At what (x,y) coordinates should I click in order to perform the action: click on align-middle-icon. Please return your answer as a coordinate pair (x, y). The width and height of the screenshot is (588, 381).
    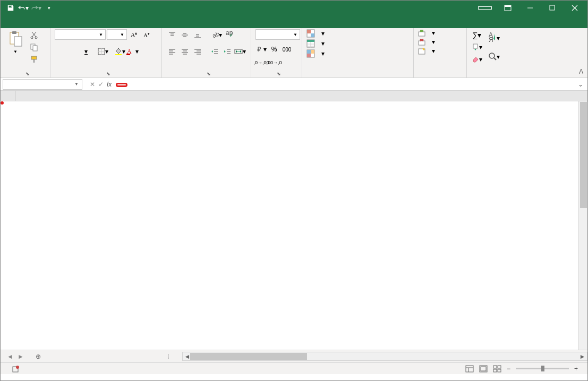
    Looking at the image, I should click on (185, 35).